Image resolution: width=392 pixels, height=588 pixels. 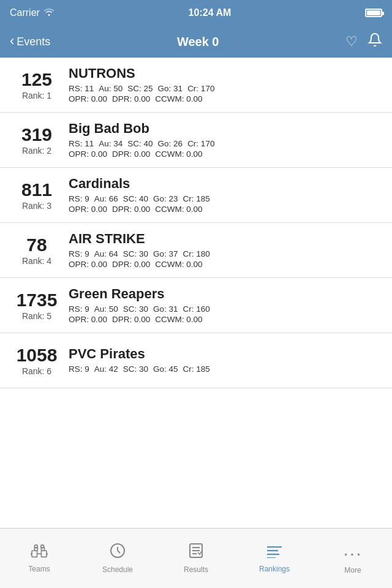 I want to click on team-number: 1735, so click(x=37, y=300).